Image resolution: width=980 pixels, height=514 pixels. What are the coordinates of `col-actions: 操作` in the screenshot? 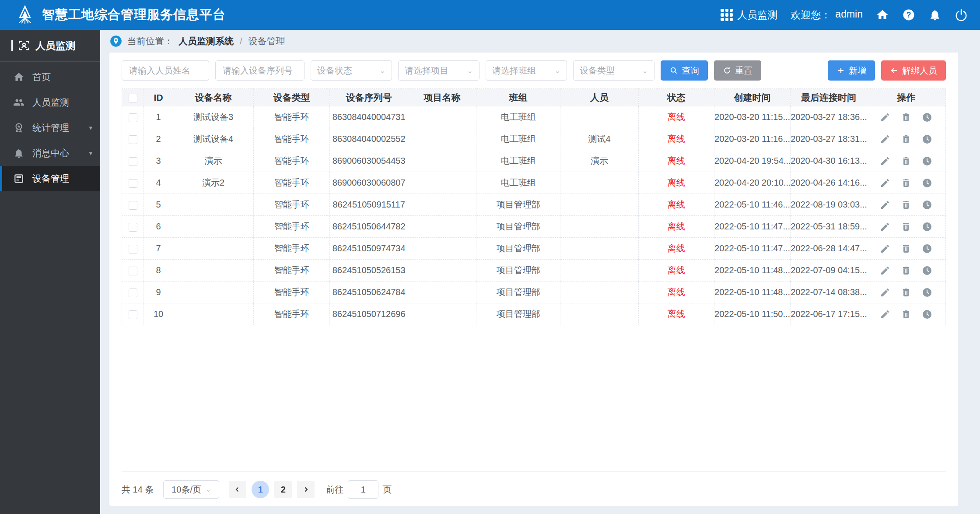 It's located at (906, 98).